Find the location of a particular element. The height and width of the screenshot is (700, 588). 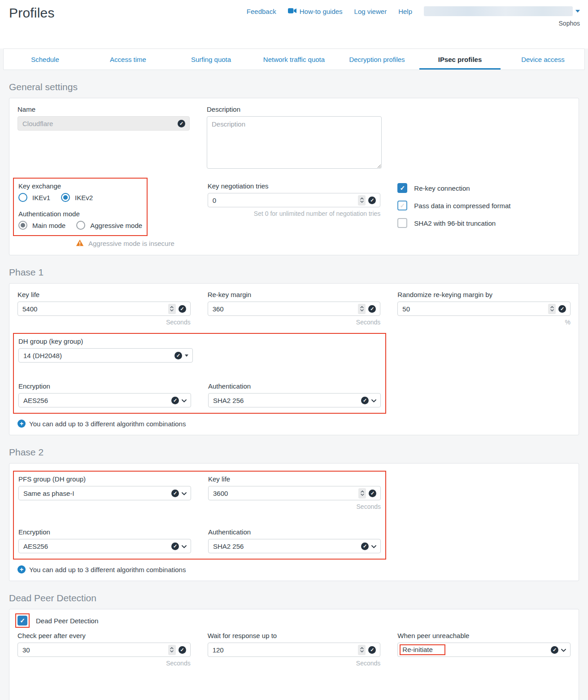

phase1-key-life-label: Key life is located at coordinates (104, 294).